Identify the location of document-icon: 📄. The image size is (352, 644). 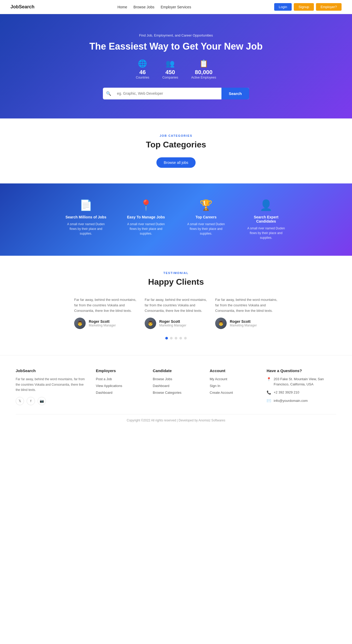
(86, 205).